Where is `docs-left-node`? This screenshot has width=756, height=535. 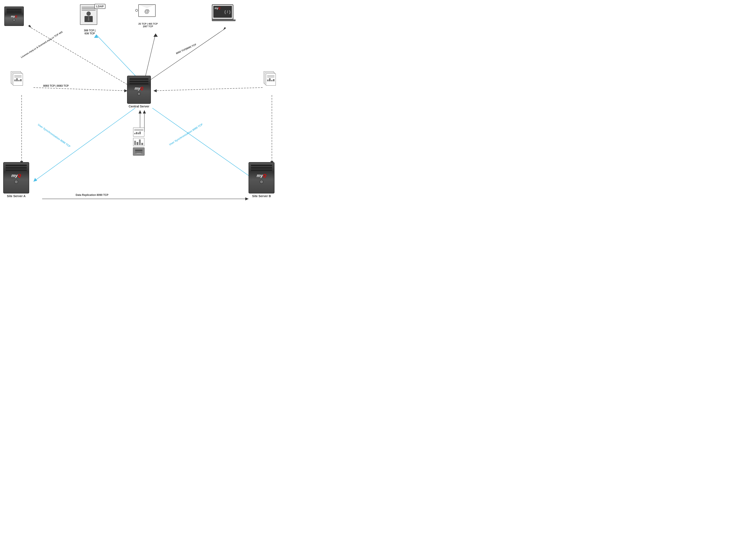
docs-left-node is located at coordinates (17, 79).